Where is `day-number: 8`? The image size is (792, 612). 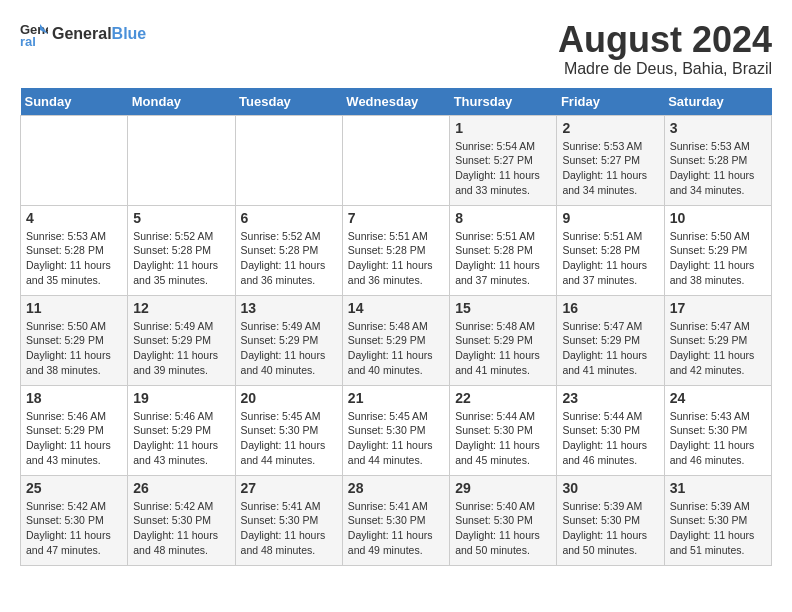 day-number: 8 is located at coordinates (503, 218).